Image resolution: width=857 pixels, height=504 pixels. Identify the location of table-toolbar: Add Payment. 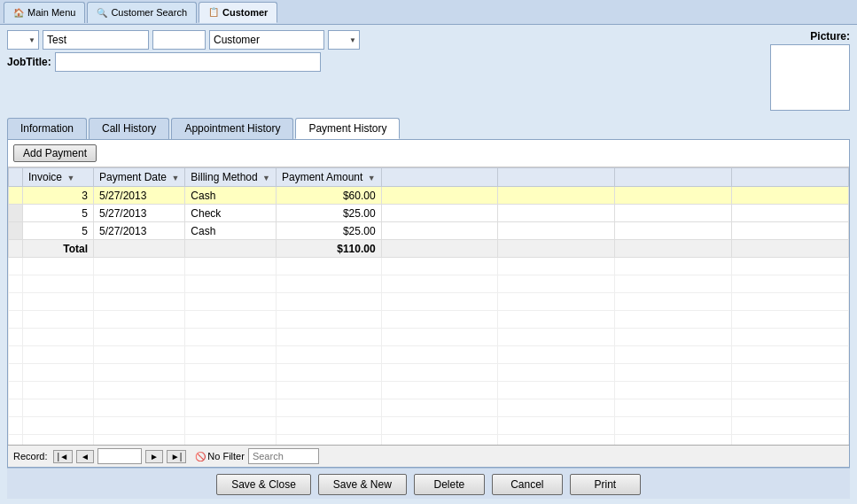
(429, 154).